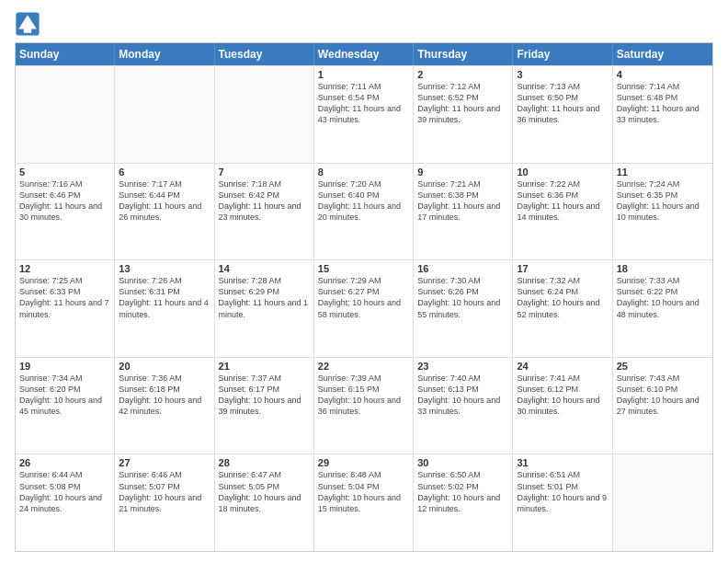  Describe the element at coordinates (265, 502) in the screenshot. I see `day-cell-28: 28Sunrise: 6:47 AM Sunset: 5:05 PM Dayli…` at that location.